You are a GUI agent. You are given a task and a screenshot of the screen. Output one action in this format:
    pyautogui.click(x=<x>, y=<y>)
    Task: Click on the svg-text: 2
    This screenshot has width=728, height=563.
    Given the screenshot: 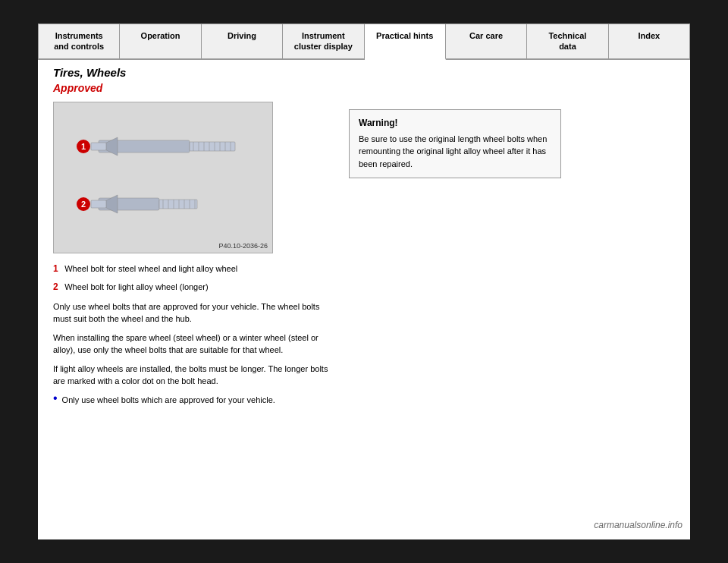 What is the action you would take?
    pyautogui.click(x=83, y=204)
    